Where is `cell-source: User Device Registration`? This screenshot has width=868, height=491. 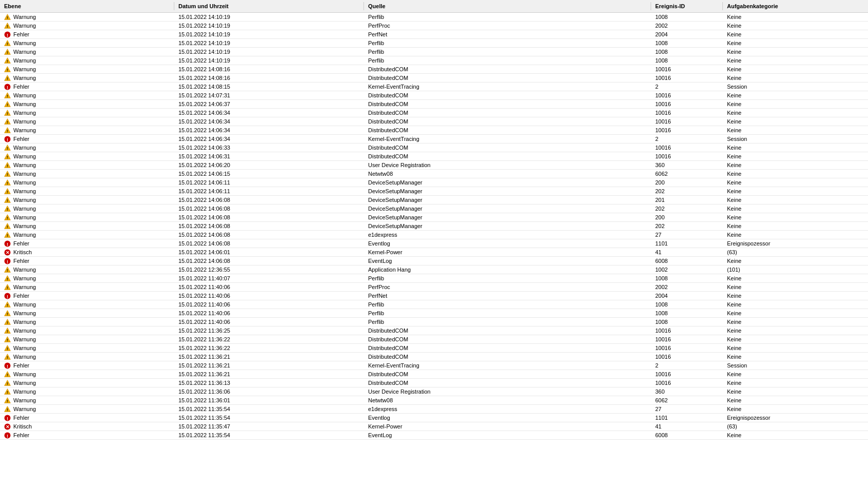 cell-source: User Device Registration is located at coordinates (508, 165).